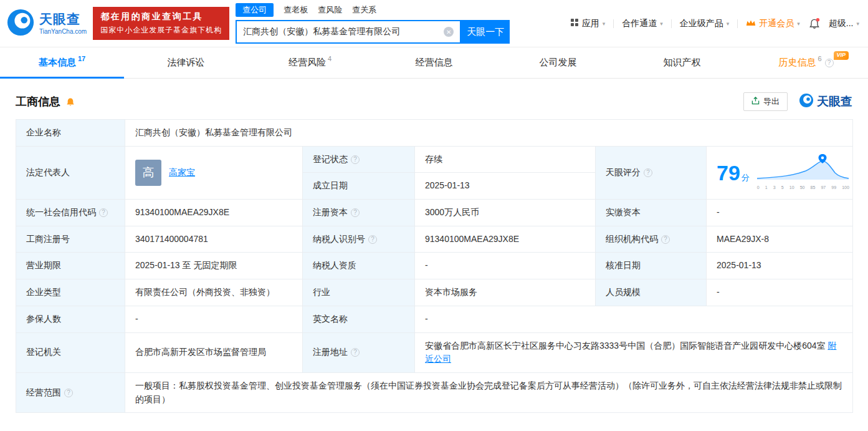 Image resolution: width=868 pixels, height=431 pixels. Describe the element at coordinates (841, 56) in the screenshot. I see `vip-badge: VIP` at that location.